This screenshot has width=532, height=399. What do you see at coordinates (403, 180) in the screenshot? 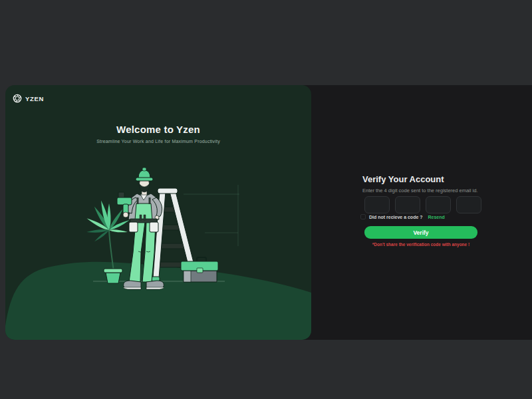
I see `verify-title: Verify Your Account` at bounding box center [403, 180].